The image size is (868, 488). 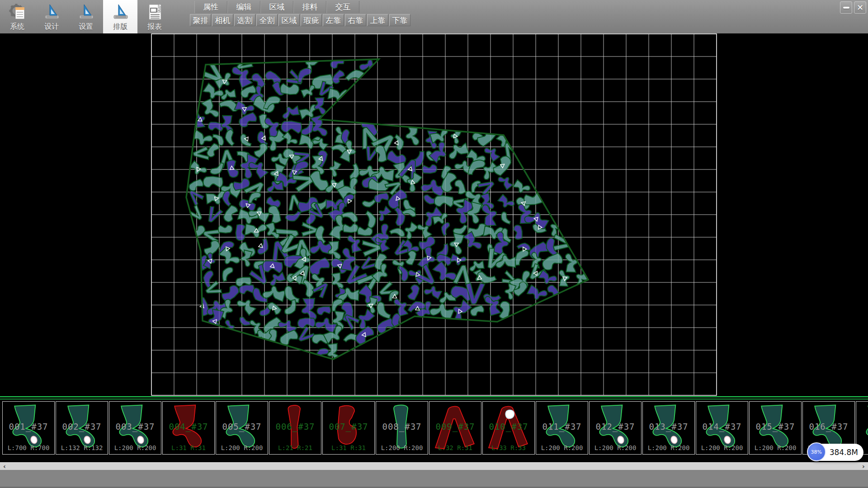 I want to click on piece-thumbnail: 001_#37L:700 R:700, so click(x=28, y=428).